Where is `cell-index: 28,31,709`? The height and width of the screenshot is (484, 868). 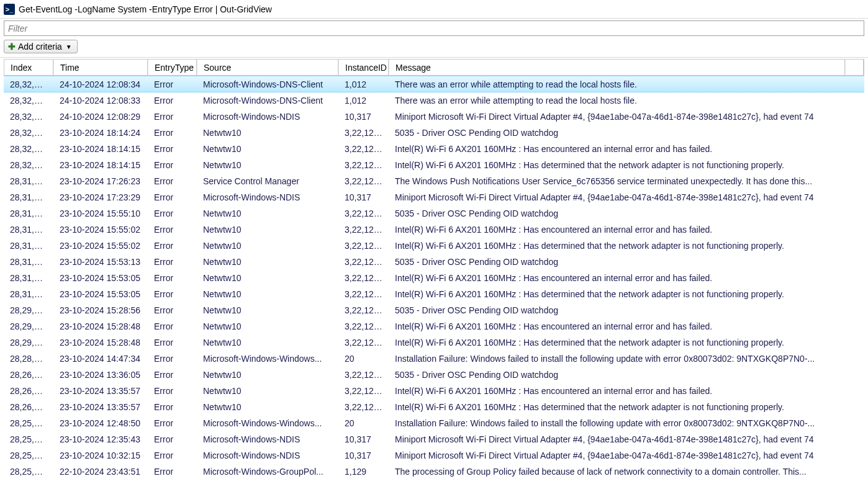 cell-index: 28,31,709 is located at coordinates (29, 181).